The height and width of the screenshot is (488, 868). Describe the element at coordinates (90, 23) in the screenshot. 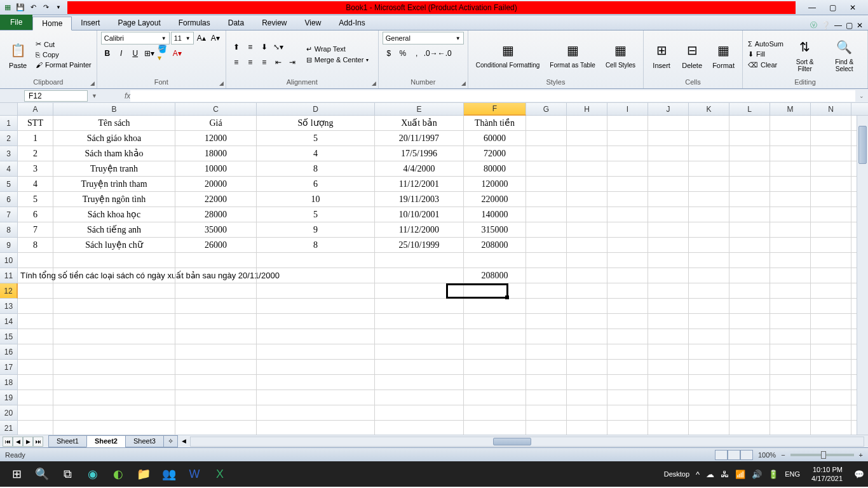

I see `tab-insert: Insert` at that location.